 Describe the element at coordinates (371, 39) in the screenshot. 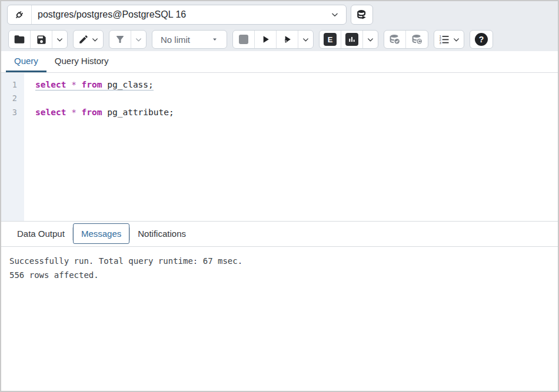

I see `explain-menu-button` at that location.